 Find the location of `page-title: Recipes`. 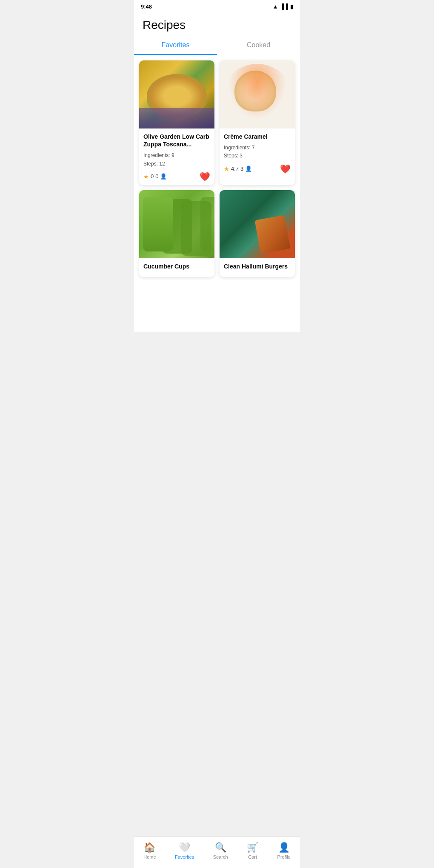

page-title: Recipes is located at coordinates (217, 24).